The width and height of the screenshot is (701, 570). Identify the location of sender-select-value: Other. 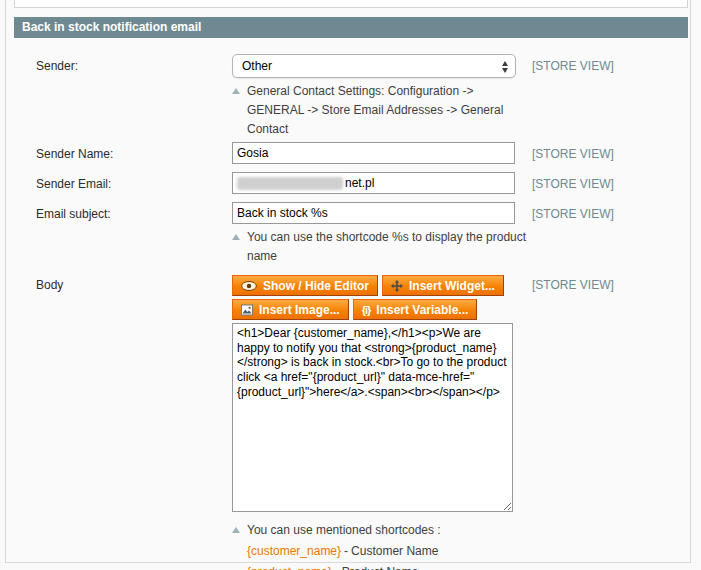
(257, 66).